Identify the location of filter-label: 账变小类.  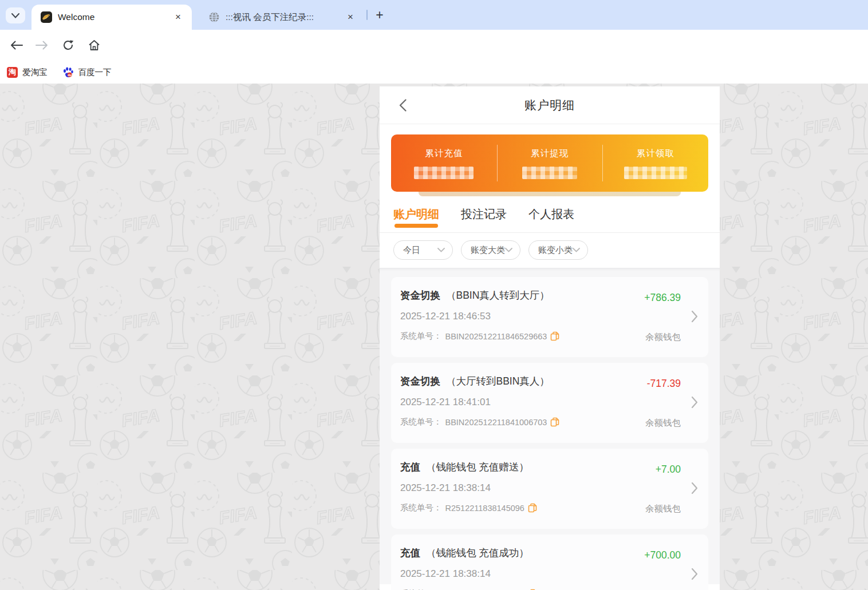
(555, 251).